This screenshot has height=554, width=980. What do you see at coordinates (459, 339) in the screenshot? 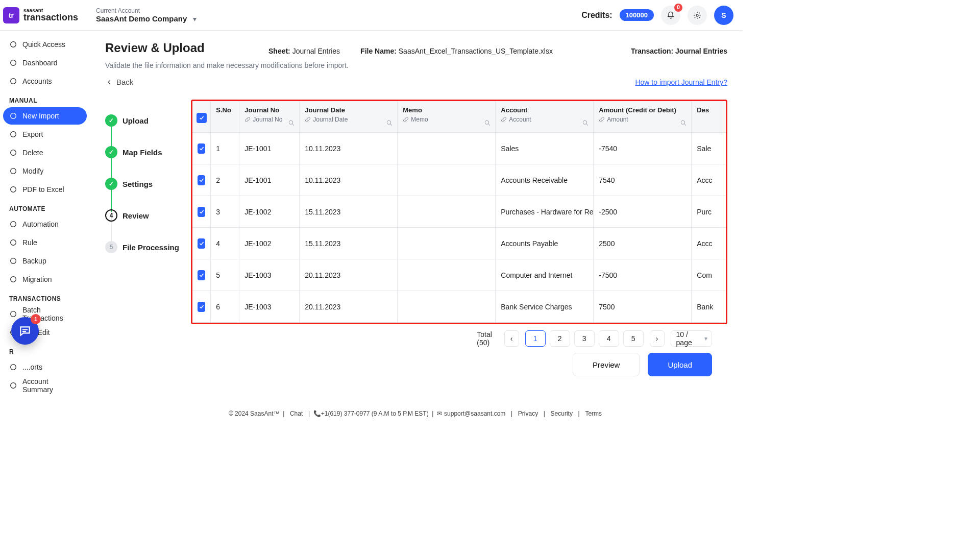
I see `pagination: Total (50) ‹ 12345 › 10 / page` at bounding box center [459, 339].